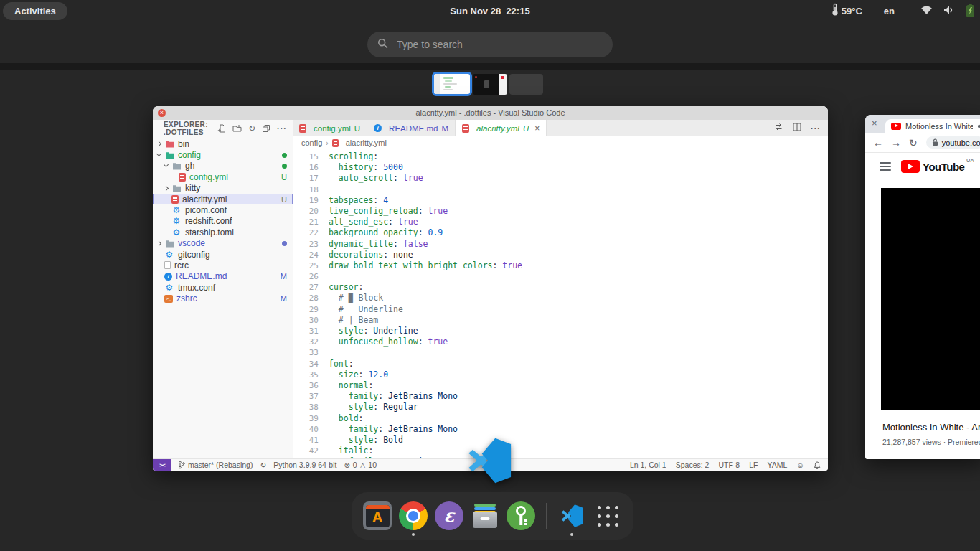  What do you see at coordinates (413, 516) in the screenshot?
I see `dock-item-chrome` at bounding box center [413, 516].